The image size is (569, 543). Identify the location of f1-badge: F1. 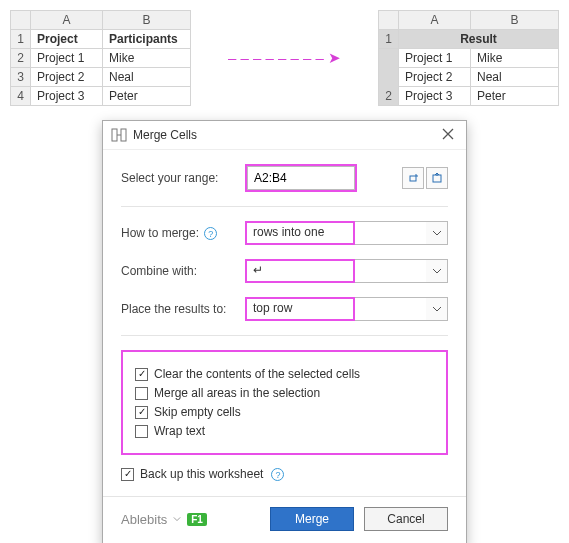
(197, 520).